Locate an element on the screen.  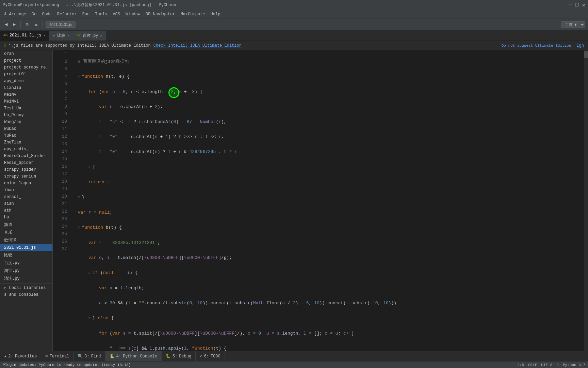
sidebar-item-enium-lagou: enium_lagou is located at coordinates (26, 183).